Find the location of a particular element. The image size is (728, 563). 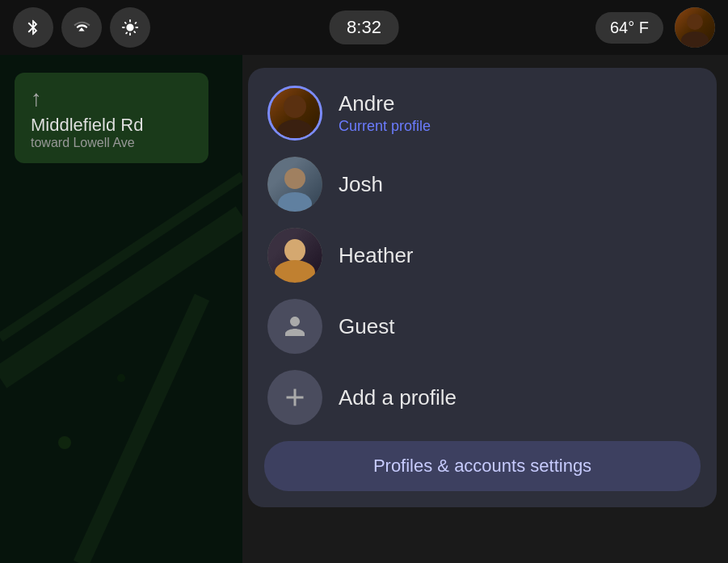

status-bar-right: 64° F is located at coordinates (655, 27).